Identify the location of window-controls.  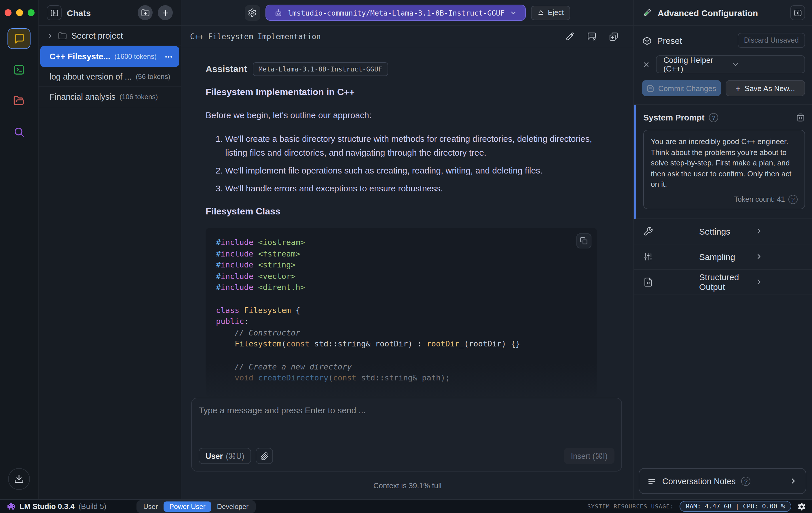
(17, 13).